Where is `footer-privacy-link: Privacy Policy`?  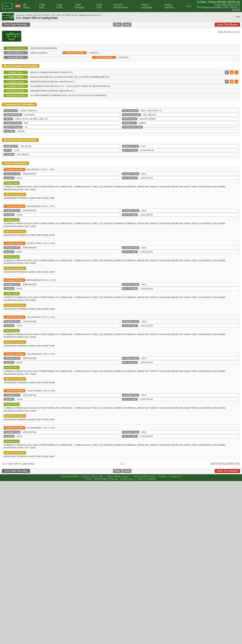
footer-privacy-link: Privacy Policy is located at coordinates (126, 479).